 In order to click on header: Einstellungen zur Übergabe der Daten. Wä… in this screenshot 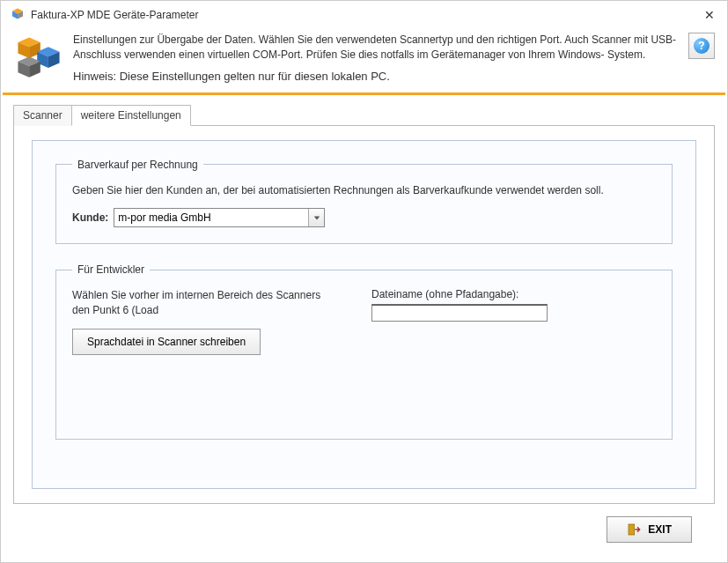, I will do `click(364, 61)`.